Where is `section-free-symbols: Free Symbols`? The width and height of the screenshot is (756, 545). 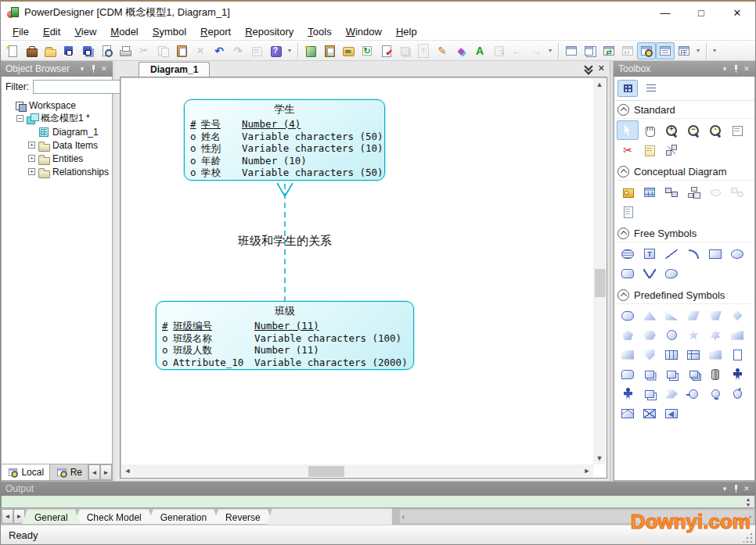
section-free-symbols: Free Symbols is located at coordinates (684, 233).